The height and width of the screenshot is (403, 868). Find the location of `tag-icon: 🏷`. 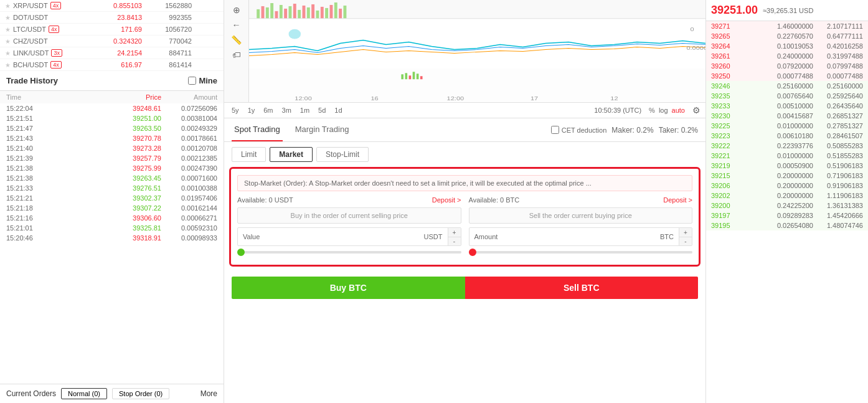

tag-icon: 🏷 is located at coordinates (237, 55).